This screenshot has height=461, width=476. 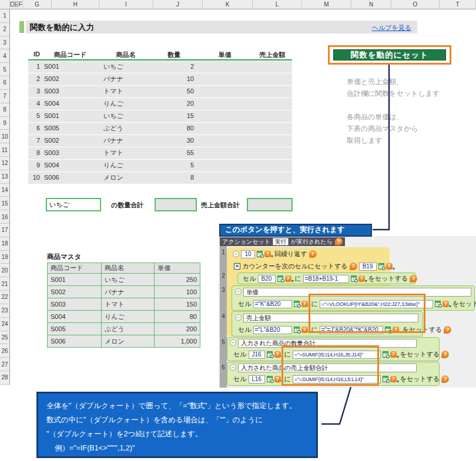 I want to click on table-row: 9S004りんご5, so click(x=160, y=166).